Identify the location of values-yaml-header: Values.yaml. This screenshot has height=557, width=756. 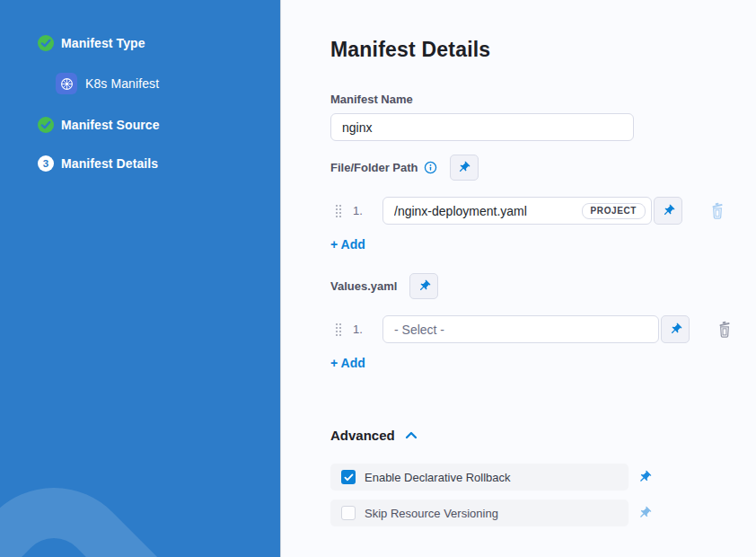
(384, 286).